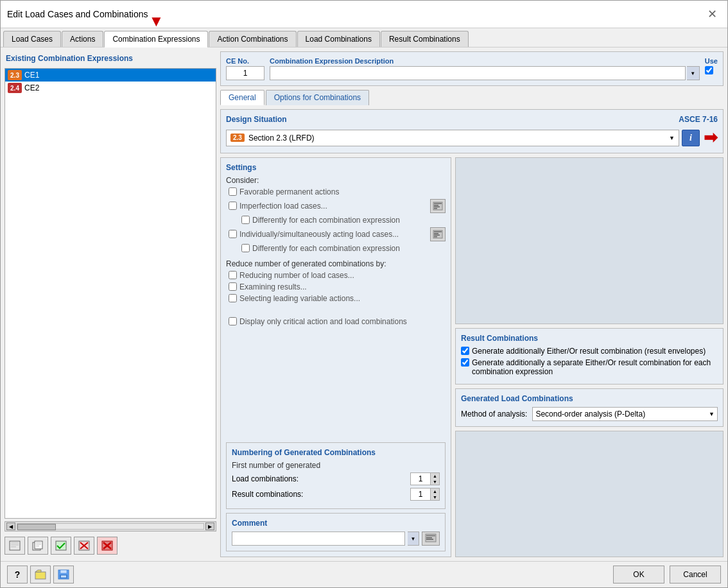 The height and width of the screenshot is (588, 728). Describe the element at coordinates (15, 88) in the screenshot. I see `badge-ce2: 2.4` at that location.